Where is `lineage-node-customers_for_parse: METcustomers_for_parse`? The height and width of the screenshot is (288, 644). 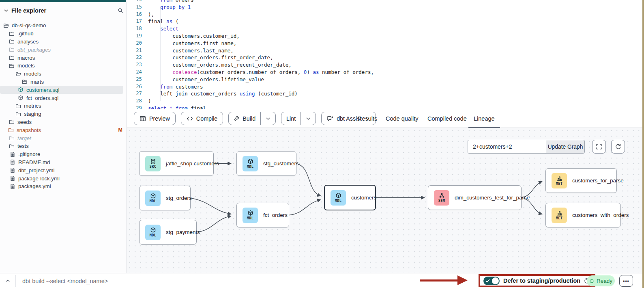 lineage-node-customers_for_parse: METcustomers_for_parse is located at coordinates (581, 180).